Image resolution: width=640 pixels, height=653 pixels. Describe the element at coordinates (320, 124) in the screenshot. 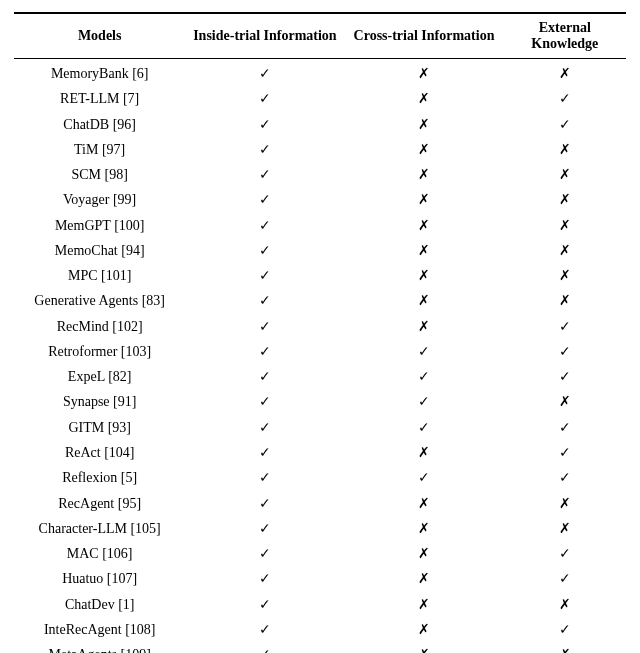

I see `table-row: ChatDB [96]✓✗✓` at that location.